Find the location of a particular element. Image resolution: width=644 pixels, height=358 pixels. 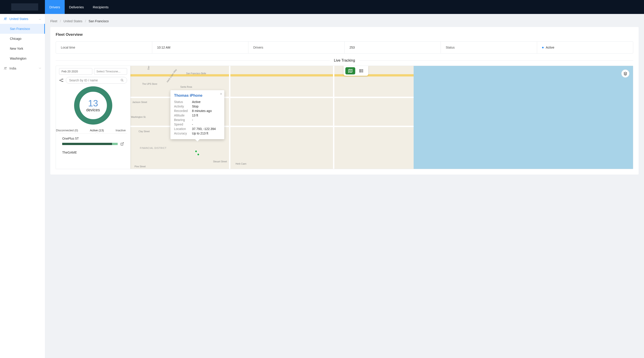

popup-title: Thomas iPhone is located at coordinates (198, 96).